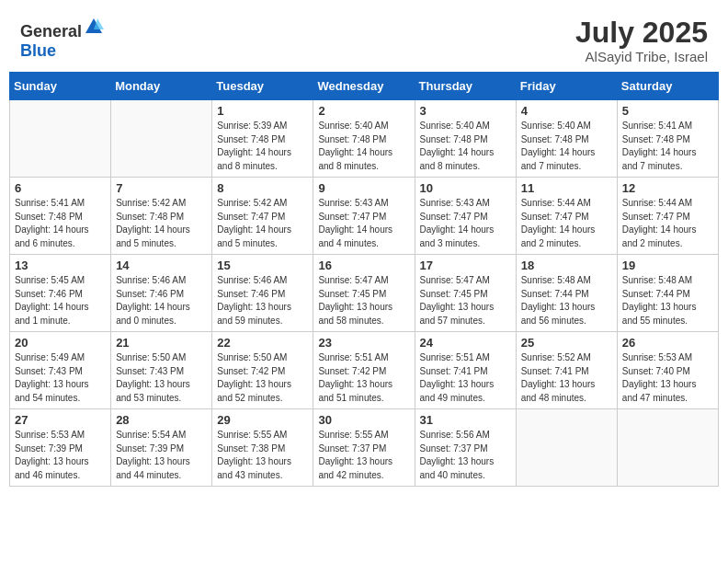 The width and height of the screenshot is (728, 563). I want to click on calendar-cell: 2Sunrise: 5:40 AMSunset: 7:48 PMDaylight…, so click(364, 139).